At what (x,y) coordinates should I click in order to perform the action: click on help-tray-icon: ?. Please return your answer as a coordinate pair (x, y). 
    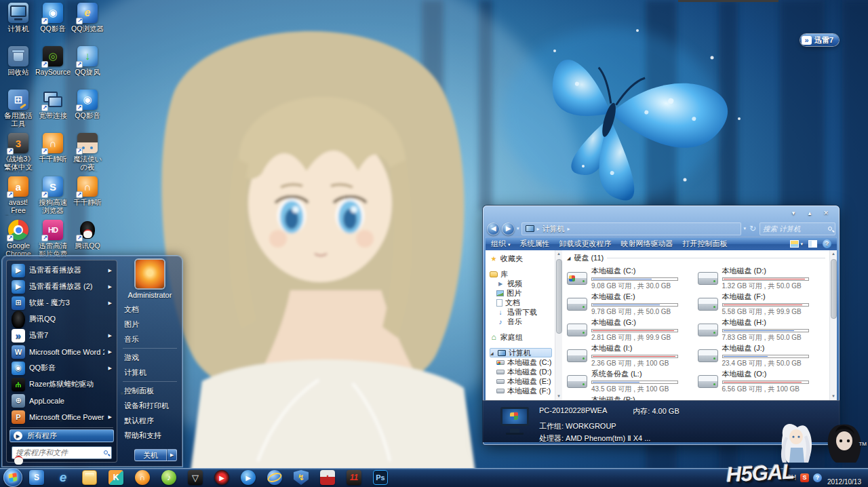
    Looking at the image, I should click on (818, 478).